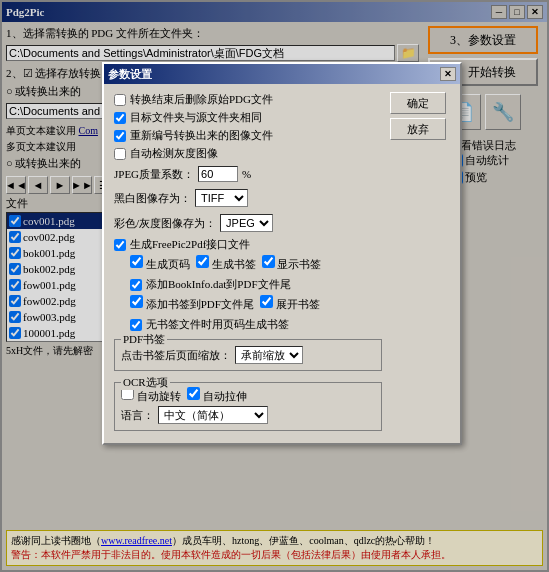 The height and width of the screenshot is (572, 549). What do you see at coordinates (174, 154) in the screenshot?
I see `auto-detect-label: 自动检测灰度图像` at bounding box center [174, 154].